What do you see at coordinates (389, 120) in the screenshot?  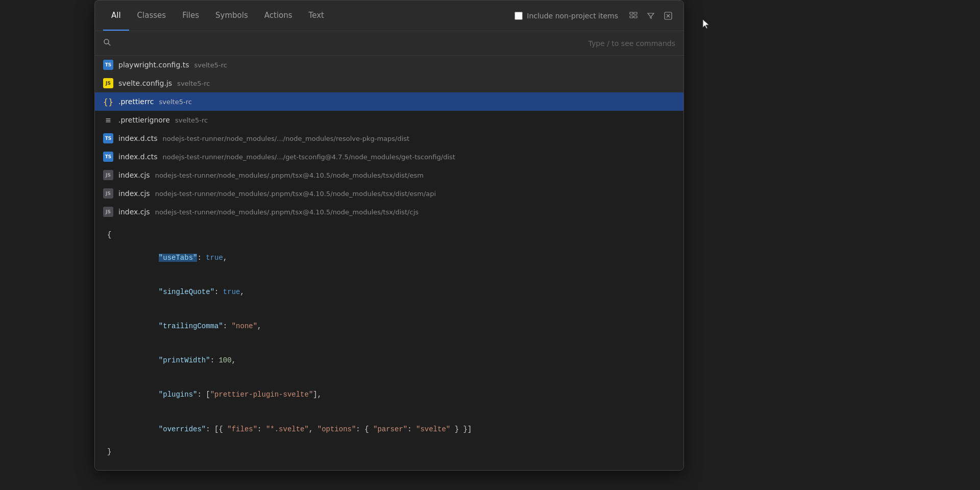 I see `result-item-prettierignore: ≡ .prettierignore svelte5-rc` at bounding box center [389, 120].